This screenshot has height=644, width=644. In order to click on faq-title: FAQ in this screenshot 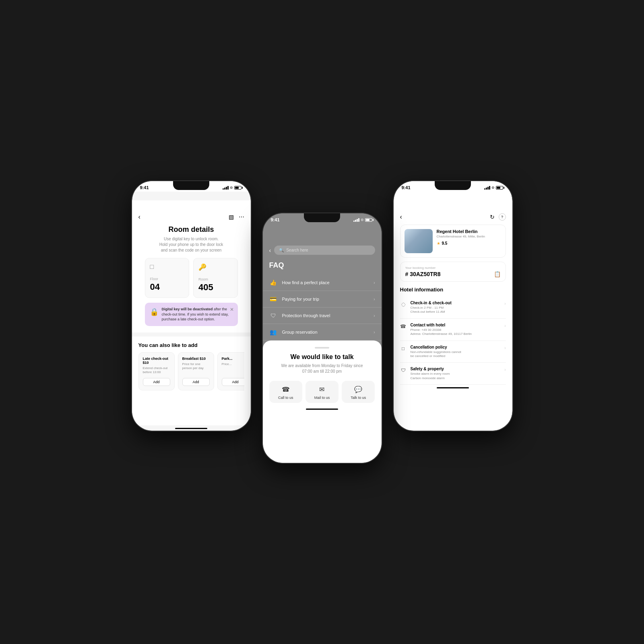, I will do `click(322, 266)`.